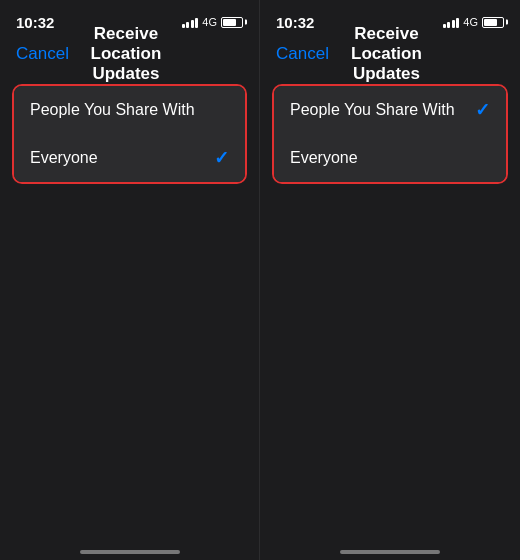 Image resolution: width=520 pixels, height=560 pixels. I want to click on status-icons-left: 4G, so click(212, 22).